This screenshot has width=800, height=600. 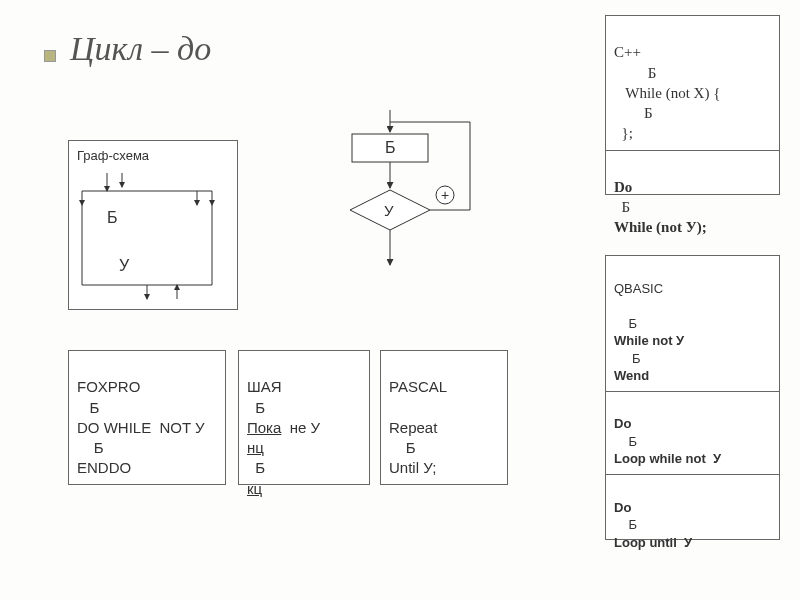 What do you see at coordinates (626, 442) in the screenshot?
I see `qbasic-b2: Б` at bounding box center [626, 442].